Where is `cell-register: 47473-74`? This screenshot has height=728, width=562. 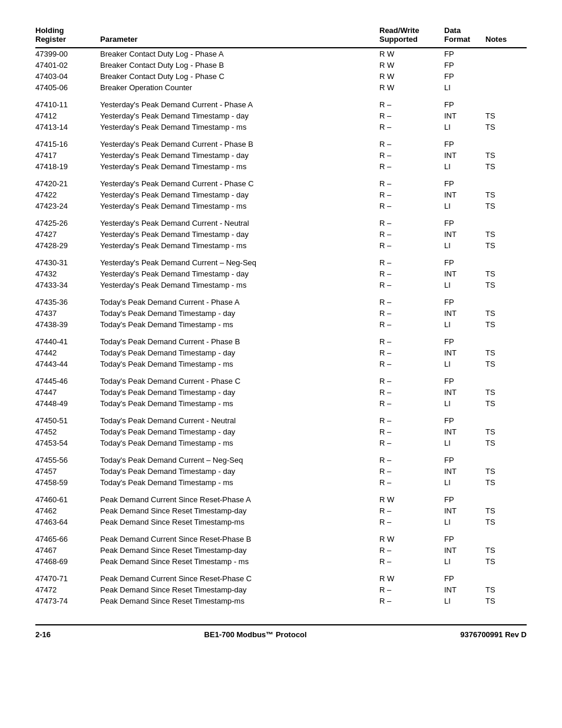 cell-register: 47473-74 is located at coordinates (68, 601).